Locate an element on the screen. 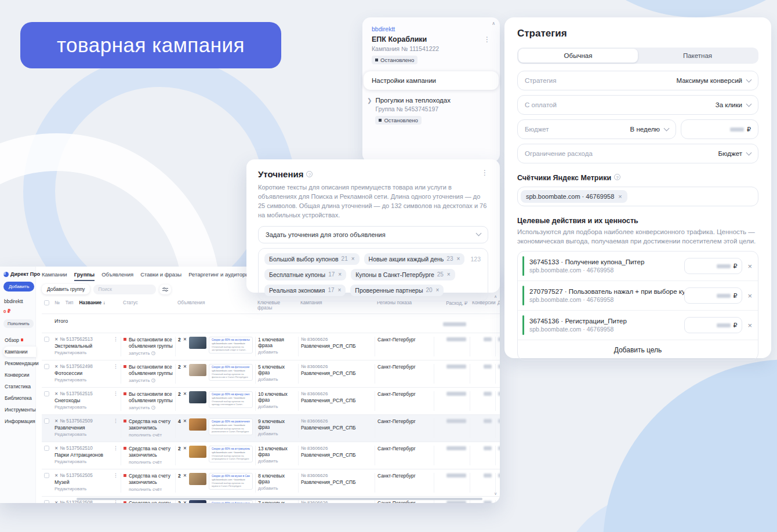 The height and width of the screenshot is (532, 777). tab-campaigns: Кампании is located at coordinates (55, 276).